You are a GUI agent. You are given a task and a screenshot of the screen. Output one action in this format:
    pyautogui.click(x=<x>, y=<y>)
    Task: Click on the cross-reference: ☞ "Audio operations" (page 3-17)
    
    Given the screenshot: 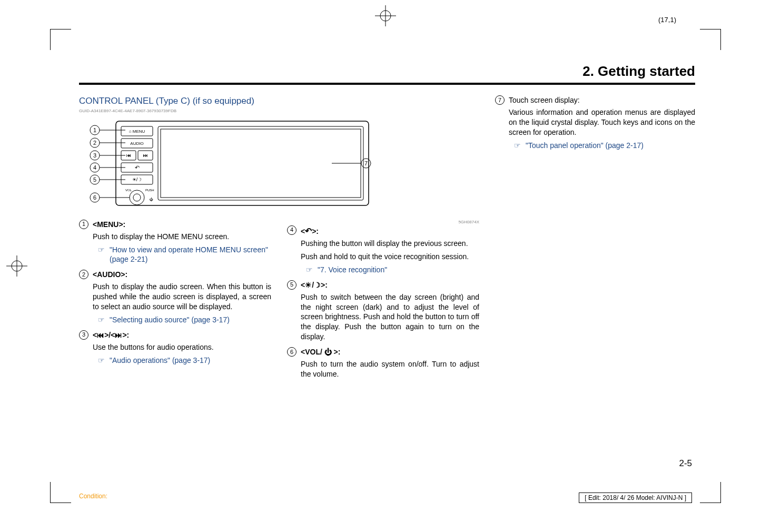 What is the action you would take?
    pyautogui.click(x=182, y=360)
    